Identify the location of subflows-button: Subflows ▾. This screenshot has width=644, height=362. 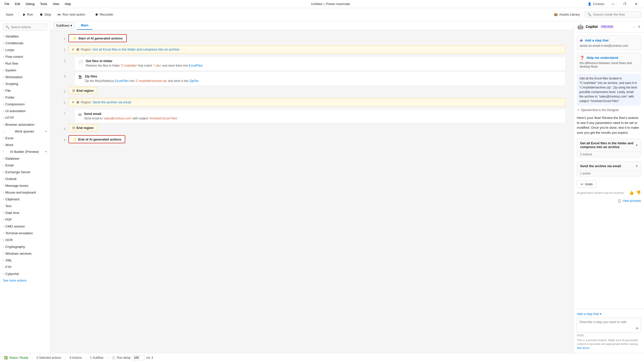
(64, 26).